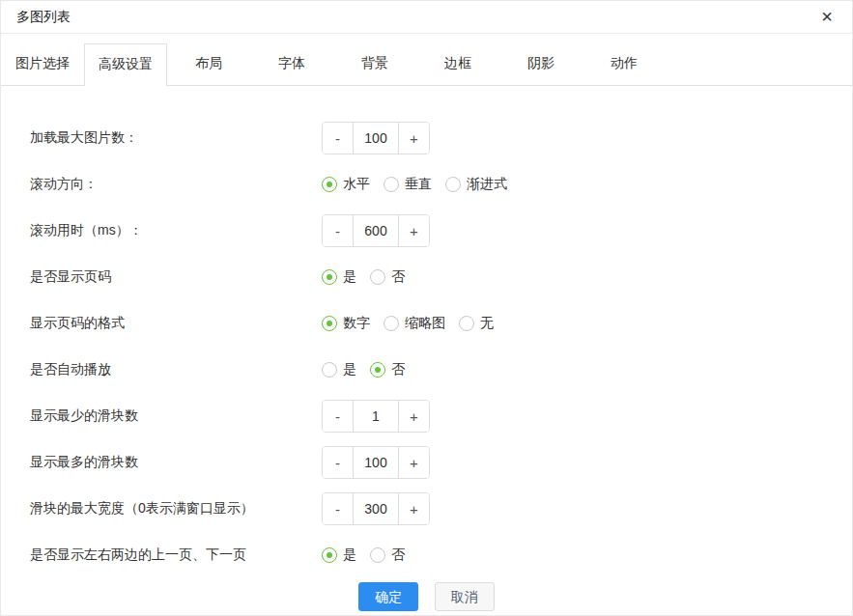 This screenshot has width=853, height=616. What do you see at coordinates (425, 323) in the screenshot?
I see `radio-option-label: 缩略图` at bounding box center [425, 323].